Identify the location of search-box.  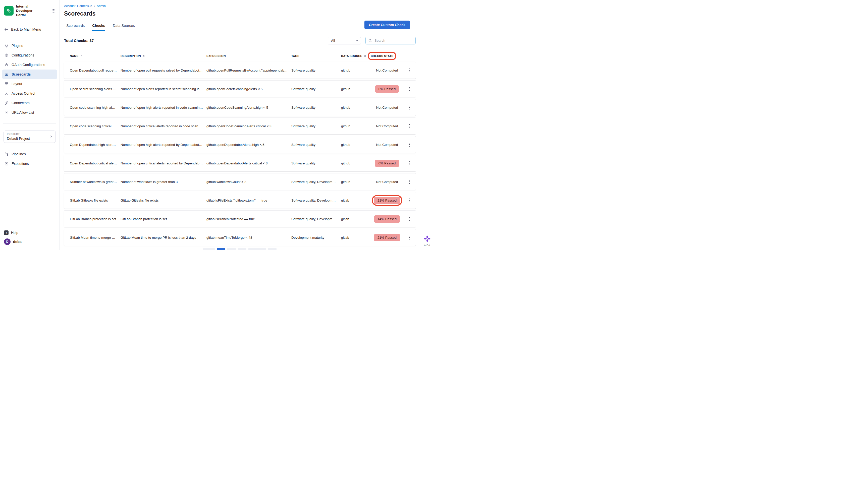
(390, 41).